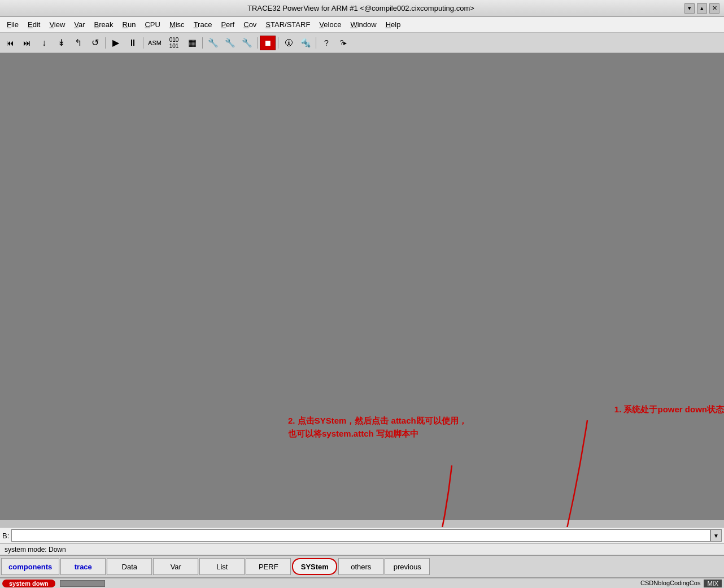  Describe the element at coordinates (152, 25) in the screenshot. I see `menu-cpu: CPU` at that location.